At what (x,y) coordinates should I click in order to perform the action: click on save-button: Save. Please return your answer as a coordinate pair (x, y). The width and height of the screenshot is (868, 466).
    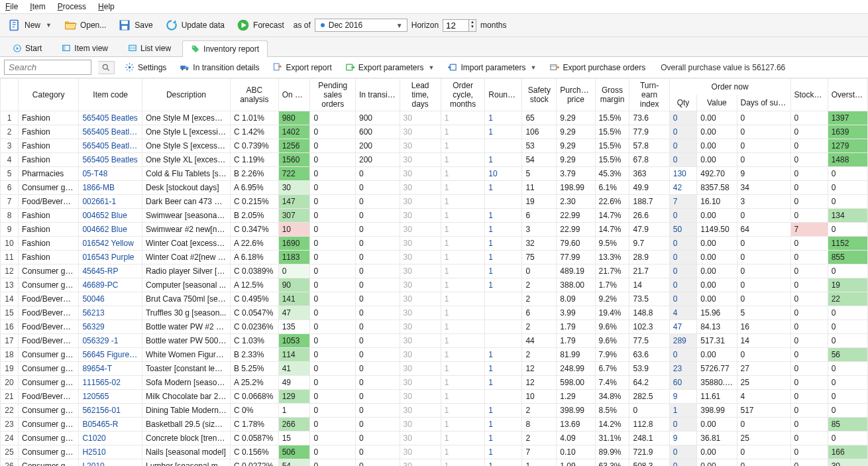
    Looking at the image, I should click on (135, 25).